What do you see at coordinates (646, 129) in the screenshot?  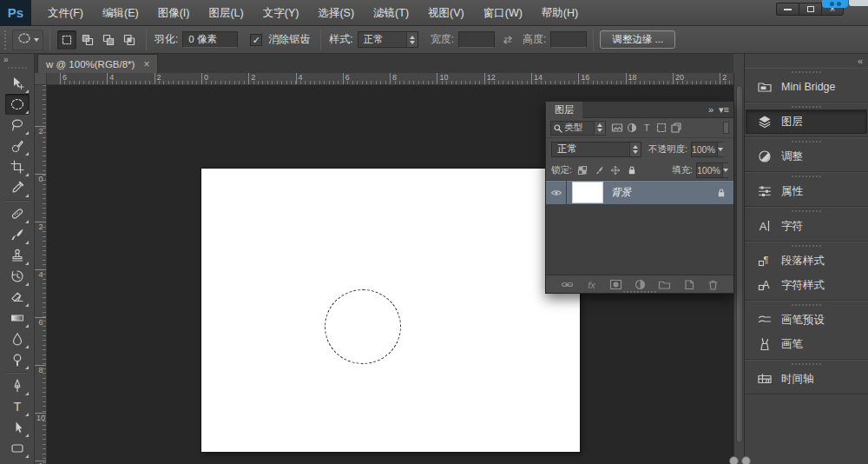 I see `type-filter-icon: T` at bounding box center [646, 129].